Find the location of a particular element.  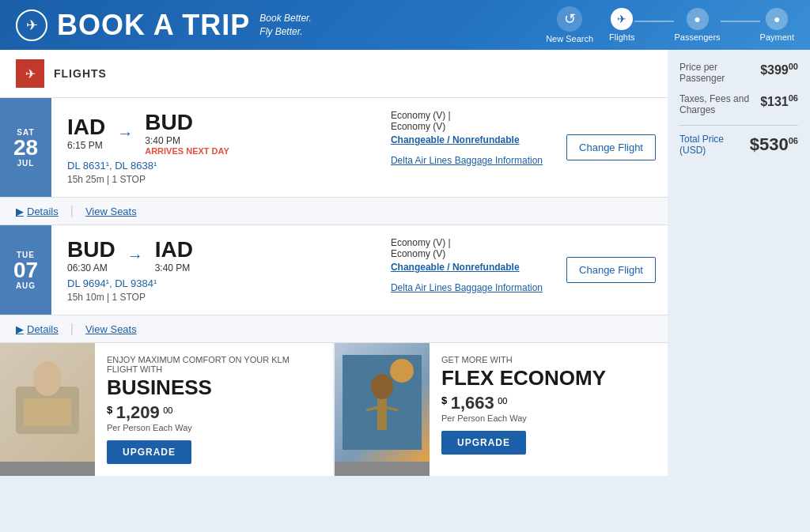

upsell-economy-card: GET MORE WITH FLEX ECONOMY $ 1,663 00 Pe… is located at coordinates (502, 409).